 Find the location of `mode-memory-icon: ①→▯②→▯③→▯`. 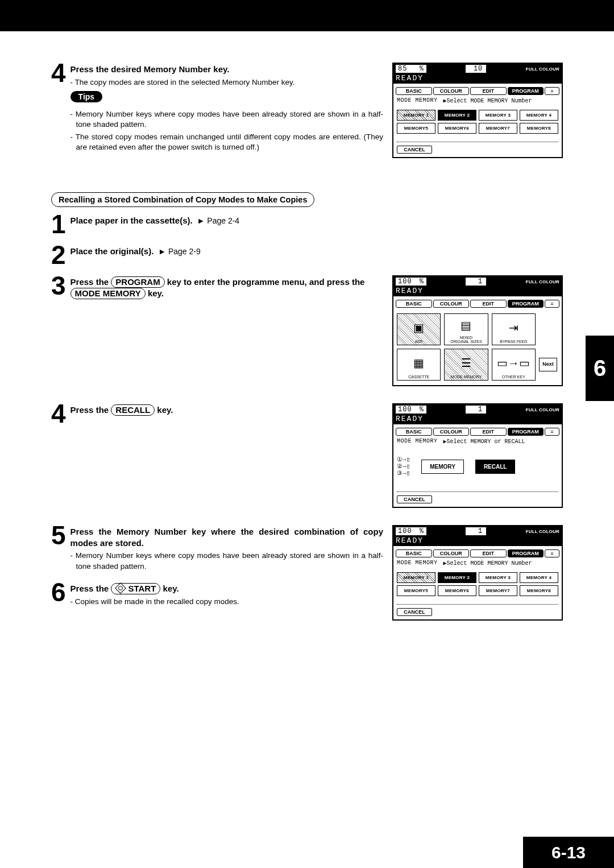

mode-memory-icon: ①→▯②→▯③→▯ is located at coordinates (404, 466).